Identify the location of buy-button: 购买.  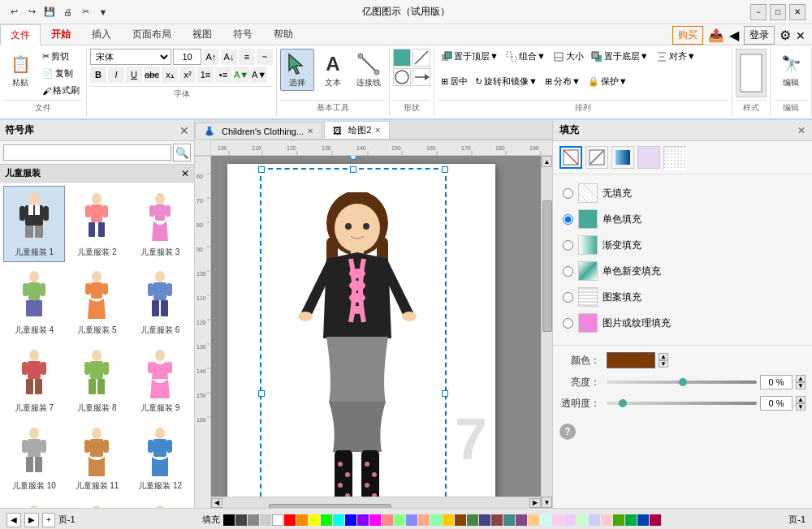
(688, 36).